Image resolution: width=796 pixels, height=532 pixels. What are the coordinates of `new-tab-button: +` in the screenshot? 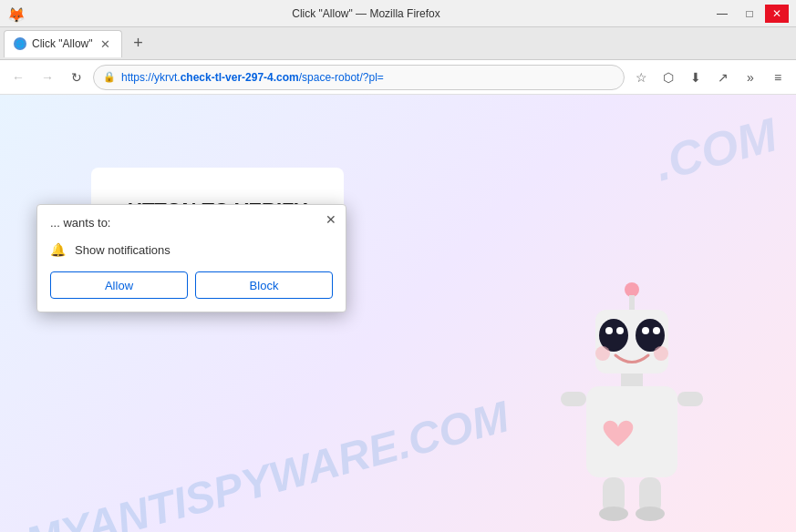 It's located at (139, 44).